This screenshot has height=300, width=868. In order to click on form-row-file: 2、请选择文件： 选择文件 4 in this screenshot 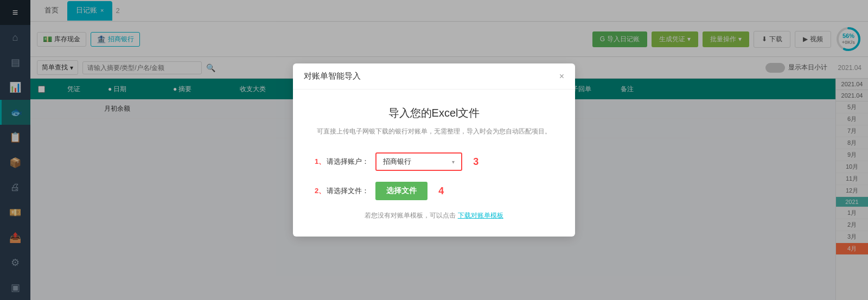, I will do `click(434, 191)`.